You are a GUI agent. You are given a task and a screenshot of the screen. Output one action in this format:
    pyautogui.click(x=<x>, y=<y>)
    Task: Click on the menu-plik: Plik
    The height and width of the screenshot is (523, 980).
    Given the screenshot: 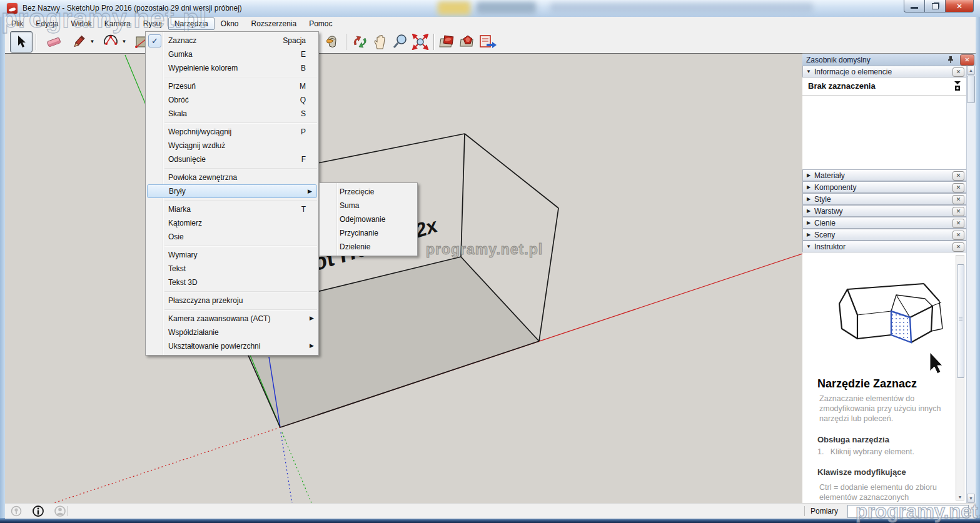 What is the action you would take?
    pyautogui.click(x=18, y=24)
    